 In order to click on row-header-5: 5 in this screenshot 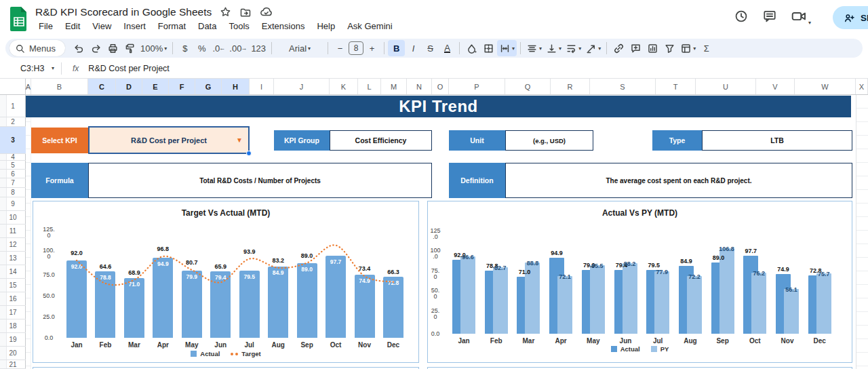, I will do `click(13, 166)`.